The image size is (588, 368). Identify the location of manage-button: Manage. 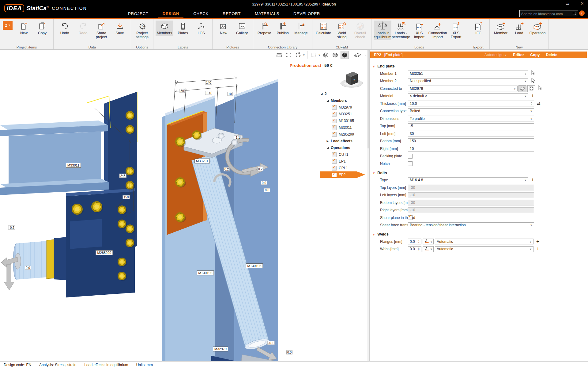
(301, 28).